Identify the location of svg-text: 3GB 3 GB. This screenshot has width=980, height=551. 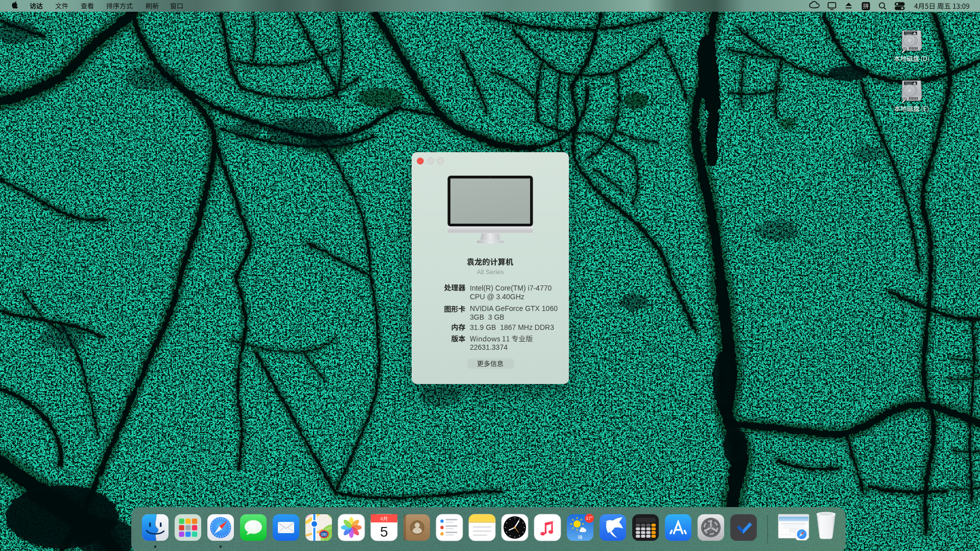
(487, 317).